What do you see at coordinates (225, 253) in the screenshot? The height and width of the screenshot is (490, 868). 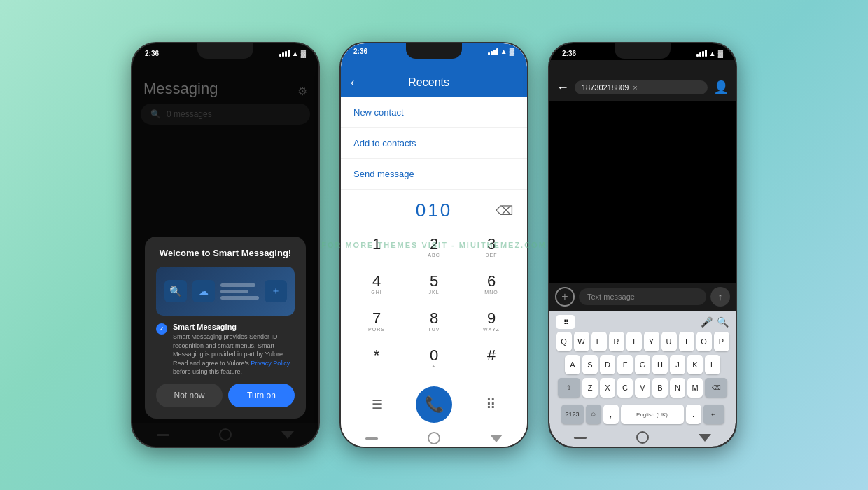 I see `phone1-dialog-title: Welcome to Smart Messaging!` at bounding box center [225, 253].